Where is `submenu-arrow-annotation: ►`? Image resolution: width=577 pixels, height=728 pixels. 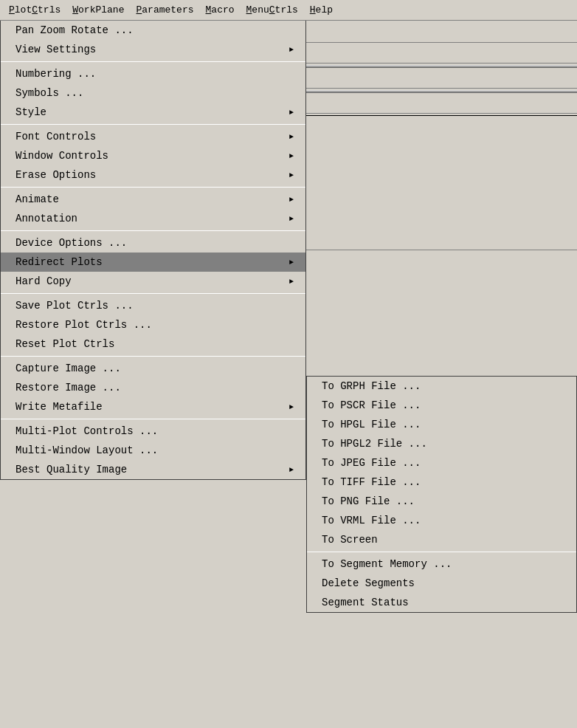 submenu-arrow-annotation: ► is located at coordinates (291, 219).